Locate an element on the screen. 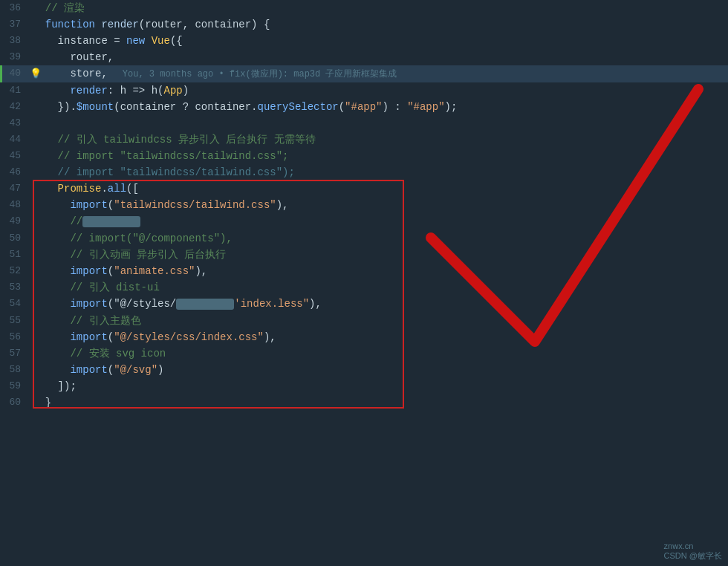 The width and height of the screenshot is (728, 566). code-token: : is located at coordinates (114, 91).